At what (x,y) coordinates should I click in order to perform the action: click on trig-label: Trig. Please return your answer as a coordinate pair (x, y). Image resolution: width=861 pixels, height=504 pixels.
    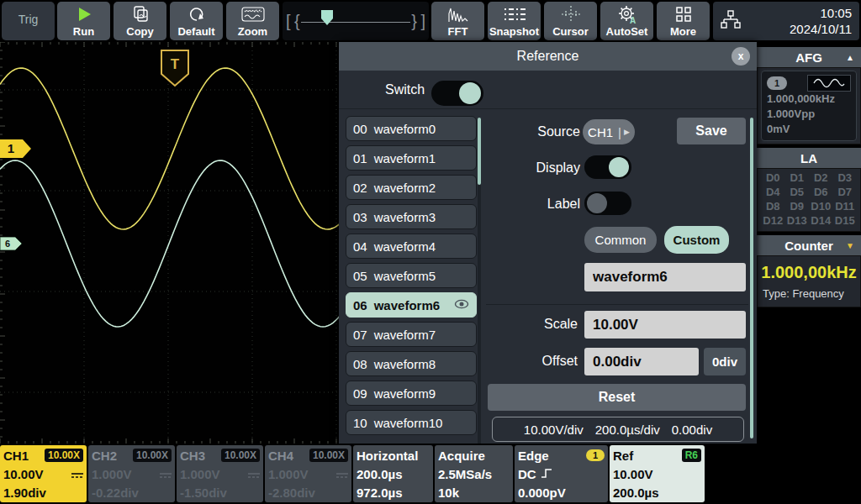
    Looking at the image, I should click on (29, 20).